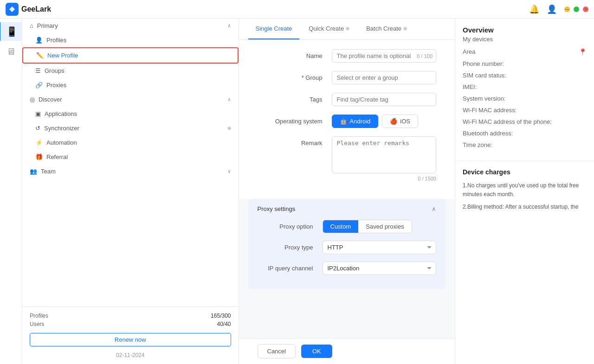 This screenshot has width=594, height=364. I want to click on sidebar-item-profiles: 👤 Profiles, so click(130, 40).